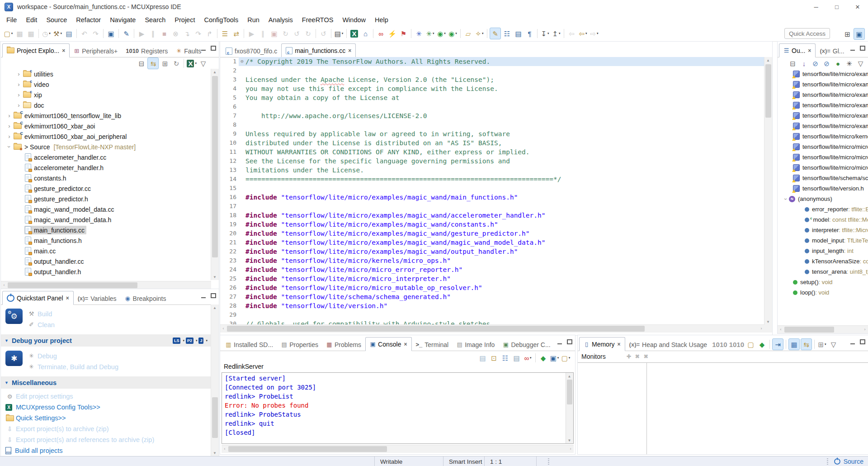 The image size is (868, 466). Describe the element at coordinates (807, 344) in the screenshot. I see `switch-layout-icon: ⇆` at that location.